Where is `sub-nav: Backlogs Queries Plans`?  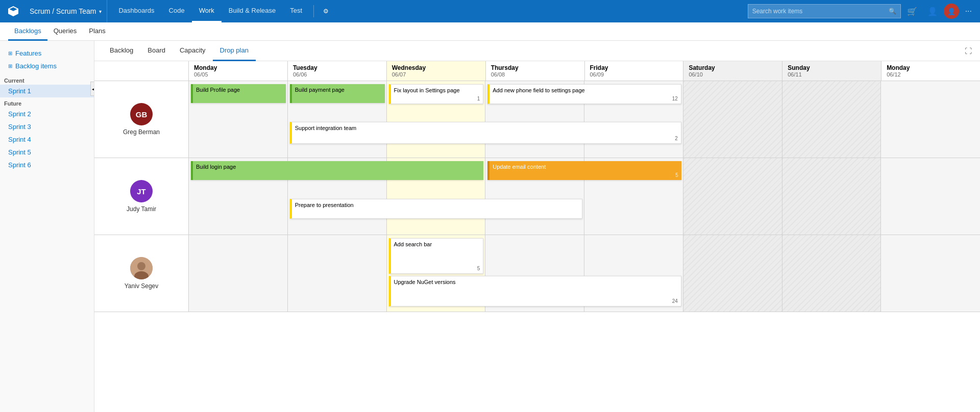 sub-nav: Backlogs Queries Plans is located at coordinates (490, 32).